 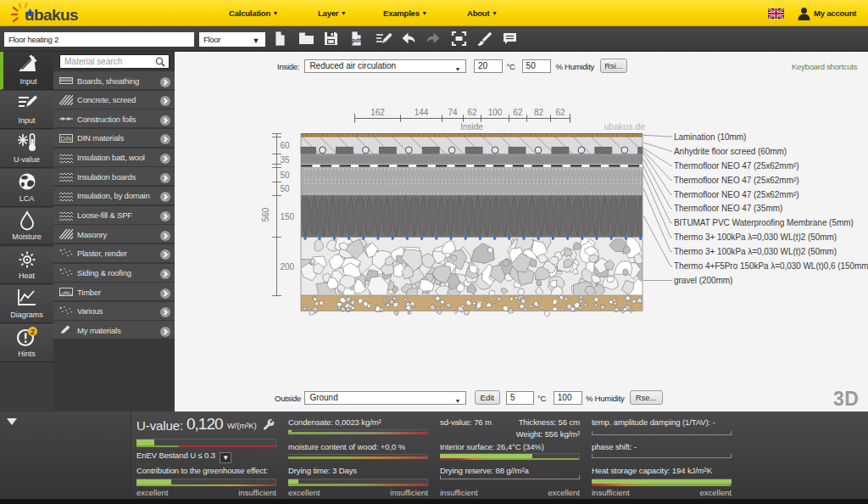 I want to click on svg-text: 560, so click(x=266, y=214).